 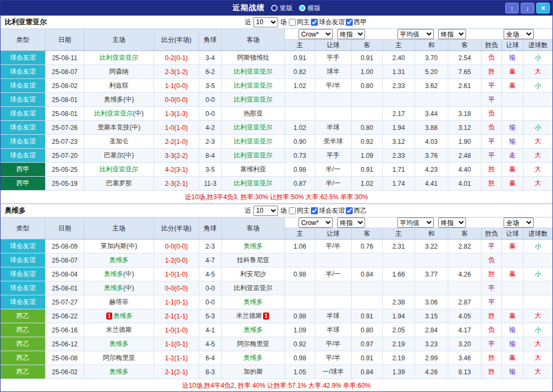 What do you see at coordinates (512, 8) in the screenshot?
I see `scroll-up-button: ↑` at bounding box center [512, 8].